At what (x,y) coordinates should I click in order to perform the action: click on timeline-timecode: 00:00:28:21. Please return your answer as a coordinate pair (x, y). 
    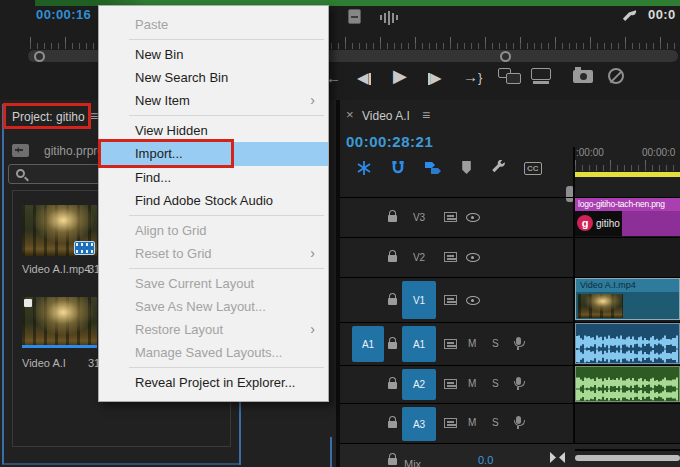
    Looking at the image, I should click on (390, 142).